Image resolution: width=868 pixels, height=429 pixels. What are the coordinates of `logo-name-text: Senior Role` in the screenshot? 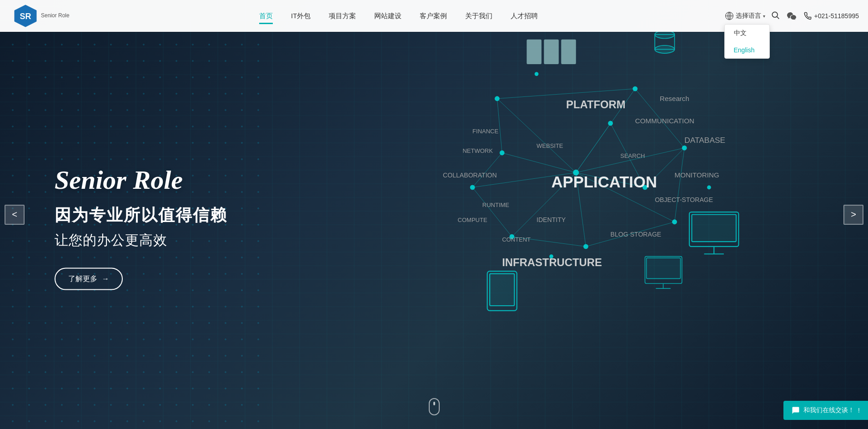 It's located at (55, 16).